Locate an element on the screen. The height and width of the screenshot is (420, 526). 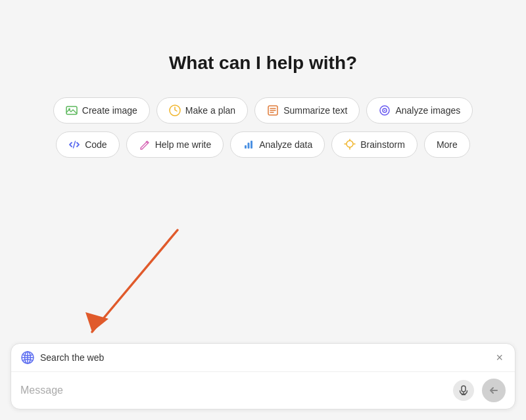
search-web-label-row: Search the web × is located at coordinates (263, 358).